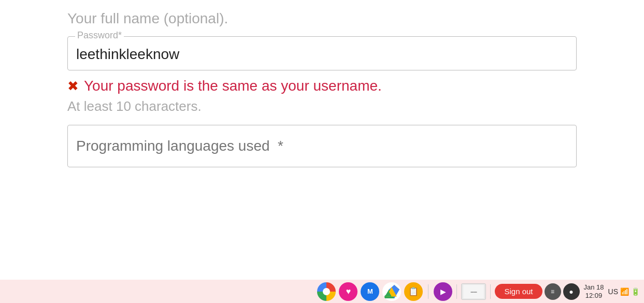 The height and width of the screenshot is (303, 644). What do you see at coordinates (428, 292) in the screenshot?
I see `taskbar-divider` at bounding box center [428, 292].